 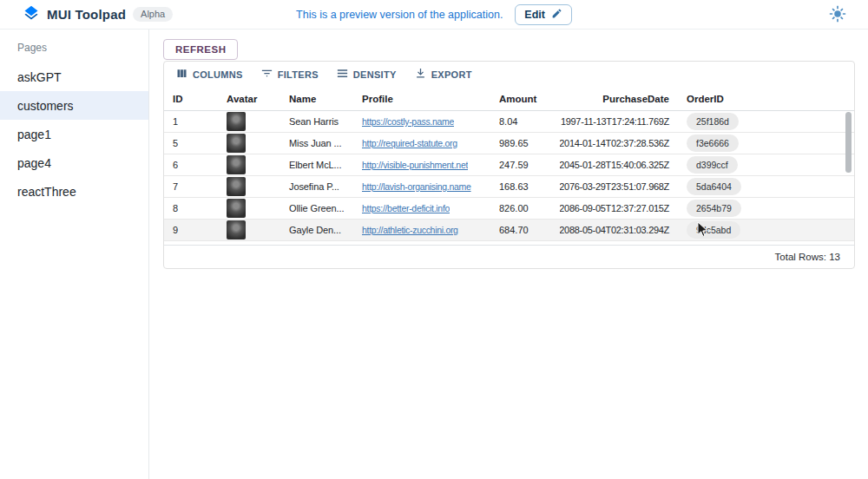 I want to click on profile-link: https://better-deficit.info, so click(x=406, y=208).